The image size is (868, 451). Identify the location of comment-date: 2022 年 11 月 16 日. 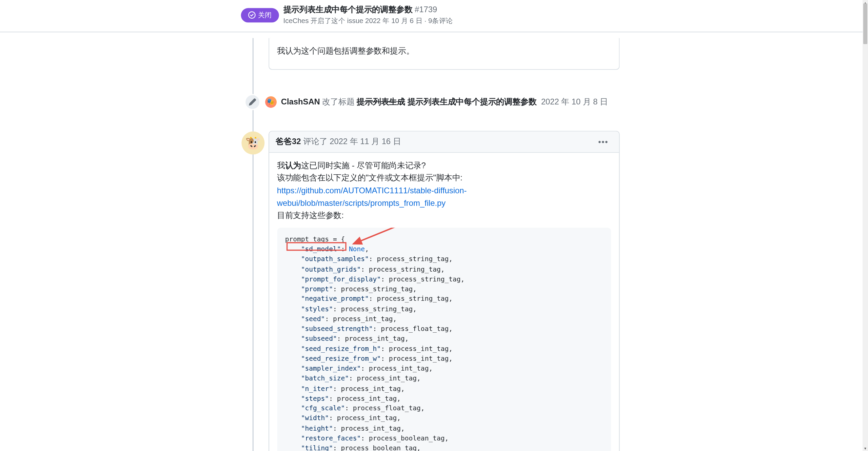
(365, 141).